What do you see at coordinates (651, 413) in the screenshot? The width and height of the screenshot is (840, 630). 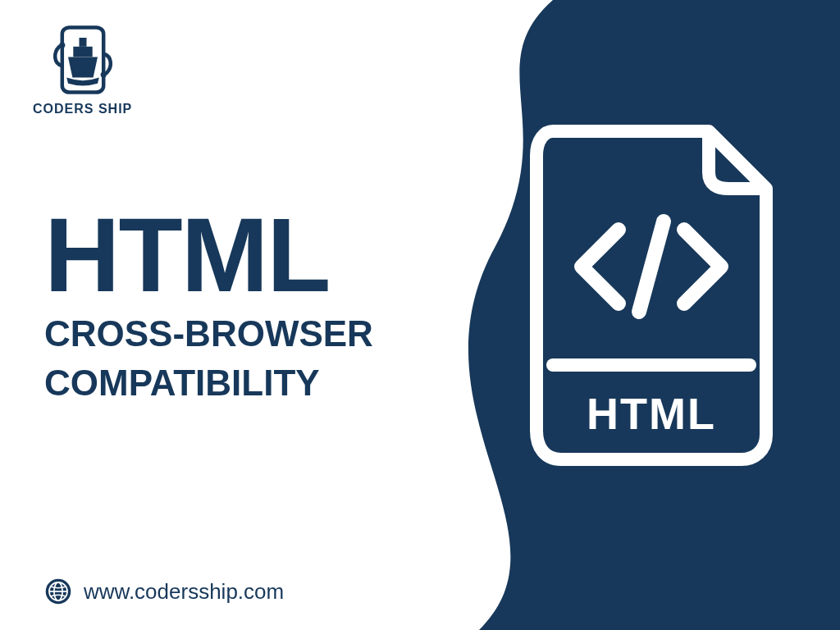 I see `file-type-label: HTML` at bounding box center [651, 413].